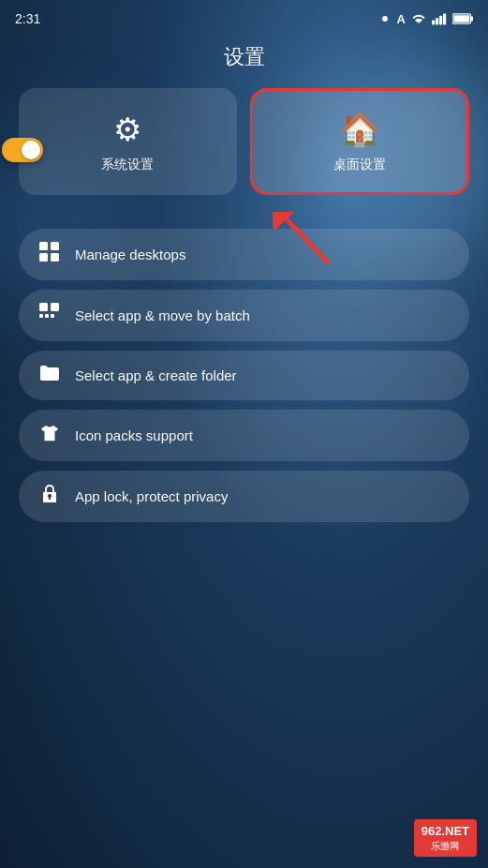 The image size is (488, 868). I want to click on system-settings-label: 系统设置, so click(127, 165).